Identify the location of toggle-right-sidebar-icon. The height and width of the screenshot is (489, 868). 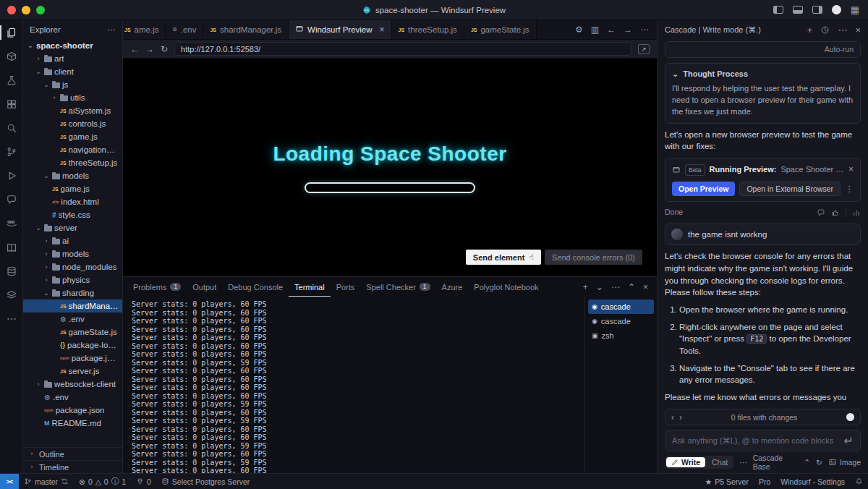
(817, 10).